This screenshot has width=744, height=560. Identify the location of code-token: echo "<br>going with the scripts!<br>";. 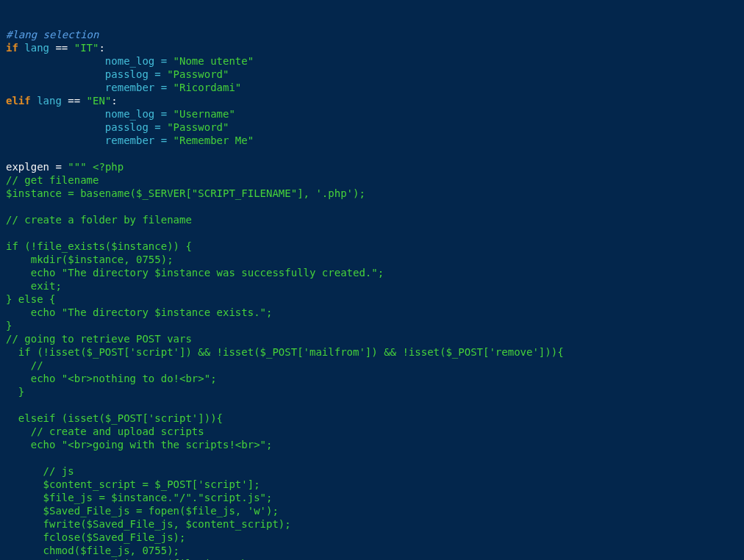
(139, 445).